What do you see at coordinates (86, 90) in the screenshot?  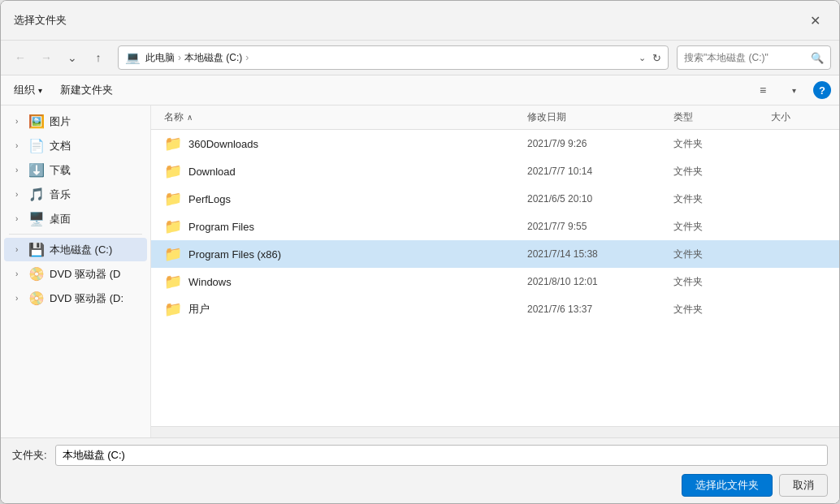 I see `new-folder-label: 新建文件夹` at bounding box center [86, 90].